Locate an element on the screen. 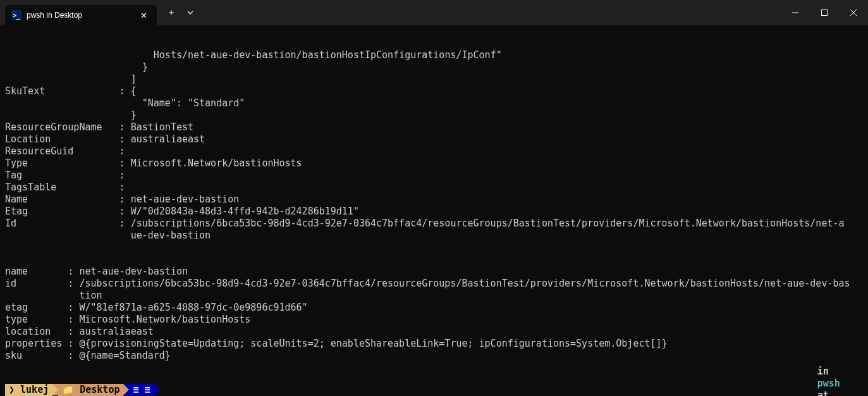  chevron-down-icon is located at coordinates (190, 13).